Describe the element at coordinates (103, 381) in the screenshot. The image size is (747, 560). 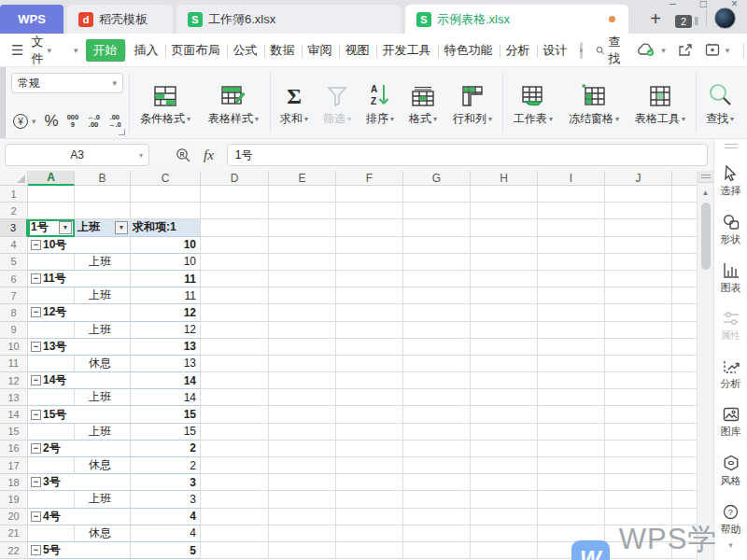
I see `cell-B12` at that location.